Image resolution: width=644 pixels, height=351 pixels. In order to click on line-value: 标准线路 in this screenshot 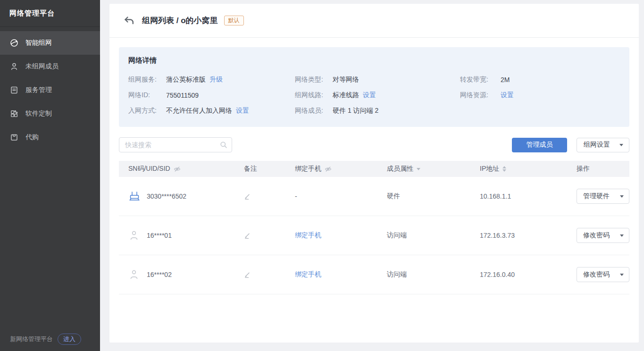, I will do `click(346, 95)`.